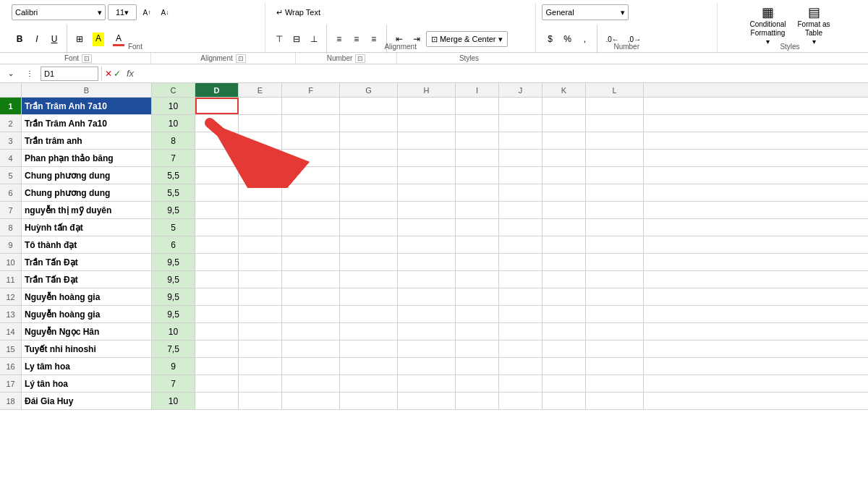 Image resolution: width=868 pixels, height=488 pixels. I want to click on percent-btn: %, so click(567, 39).